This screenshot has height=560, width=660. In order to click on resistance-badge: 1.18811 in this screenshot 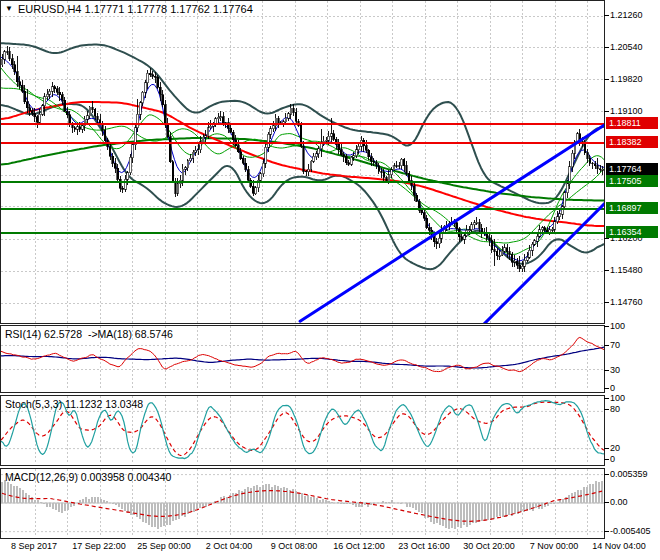, I will do `click(632, 123)`.